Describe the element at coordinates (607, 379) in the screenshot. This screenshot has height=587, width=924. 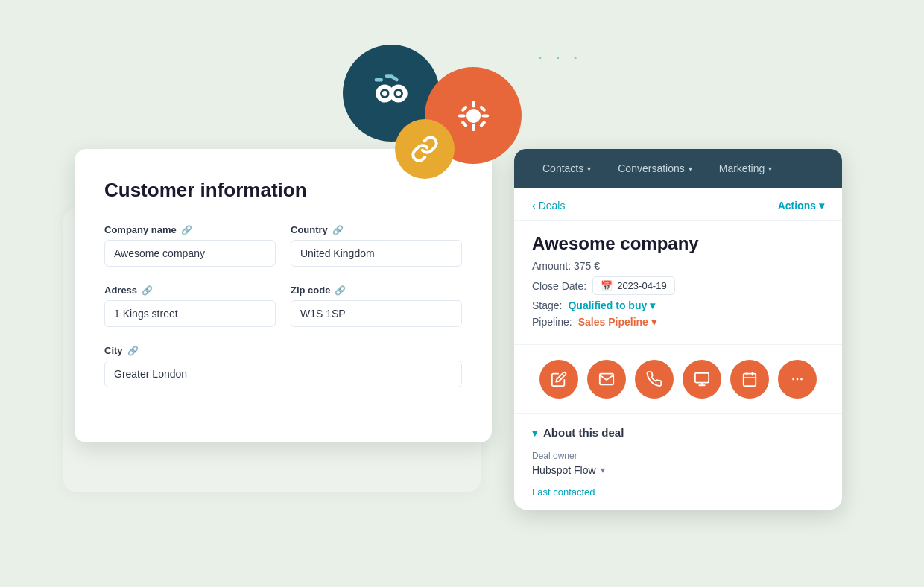
I see `email-icon` at that location.